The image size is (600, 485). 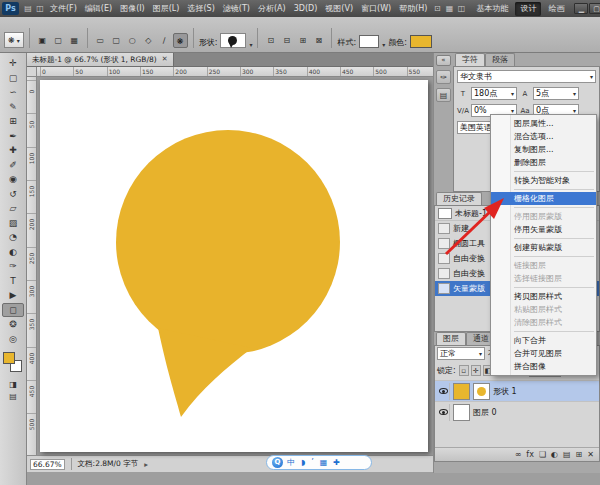 What do you see at coordinates (461, 8) in the screenshot?
I see `view-option-icon: ◫` at bounding box center [461, 8].